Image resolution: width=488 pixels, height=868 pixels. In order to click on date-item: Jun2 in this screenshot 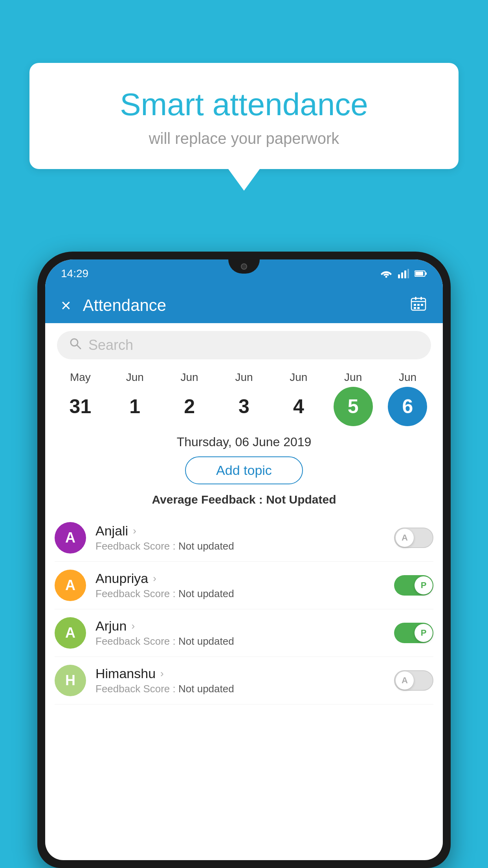, I will do `click(189, 399)`.